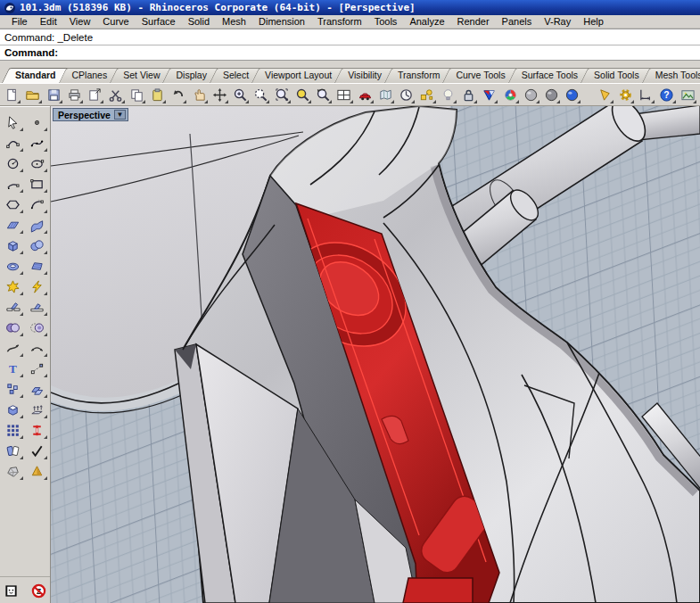 This screenshot has height=603, width=700. Describe the element at coordinates (137, 95) in the screenshot. I see `copy-icon` at that location.